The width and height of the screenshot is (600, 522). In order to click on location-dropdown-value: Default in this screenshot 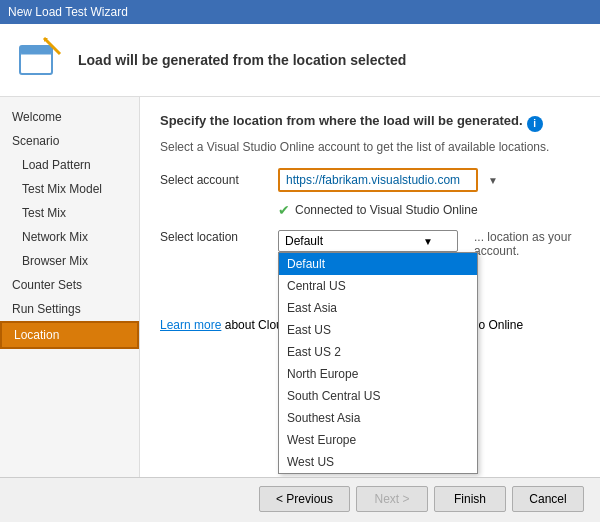, I will do `click(304, 241)`.